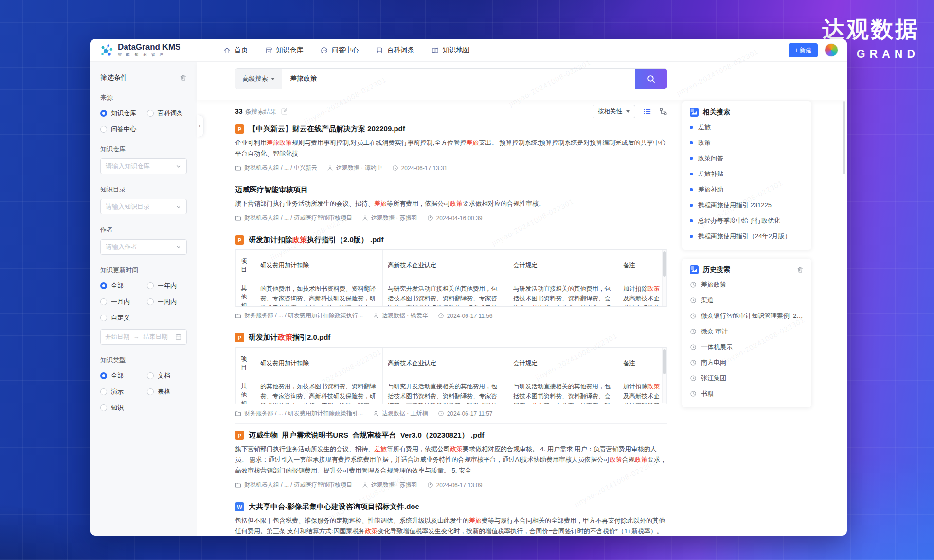 The height and width of the screenshot is (560, 934). I want to click on result-title: 大共享中台-影像采集中心建设咨询项目招标文件.doc, so click(334, 507).